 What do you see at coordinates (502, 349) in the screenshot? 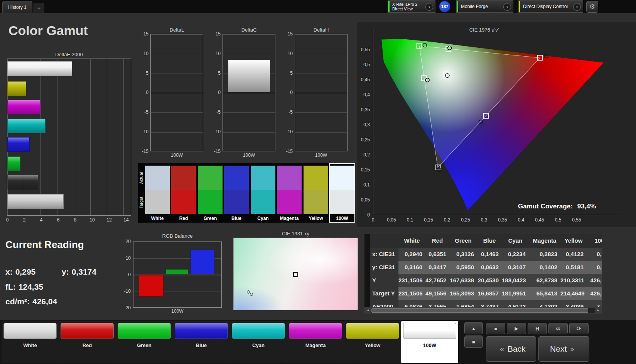
I see `back-chevrons-icon: «` at bounding box center [502, 349].